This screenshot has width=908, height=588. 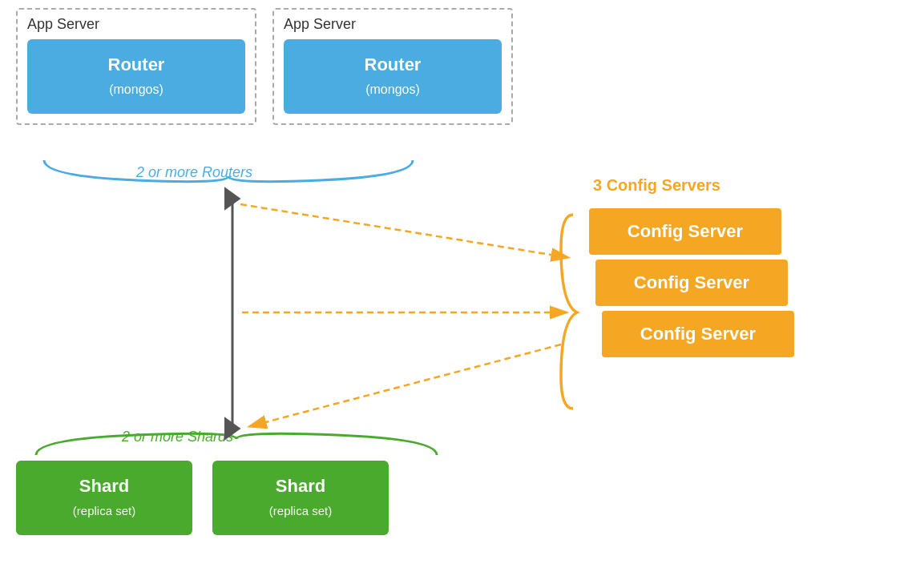 I want to click on router-2-title: Router, so click(x=393, y=64).